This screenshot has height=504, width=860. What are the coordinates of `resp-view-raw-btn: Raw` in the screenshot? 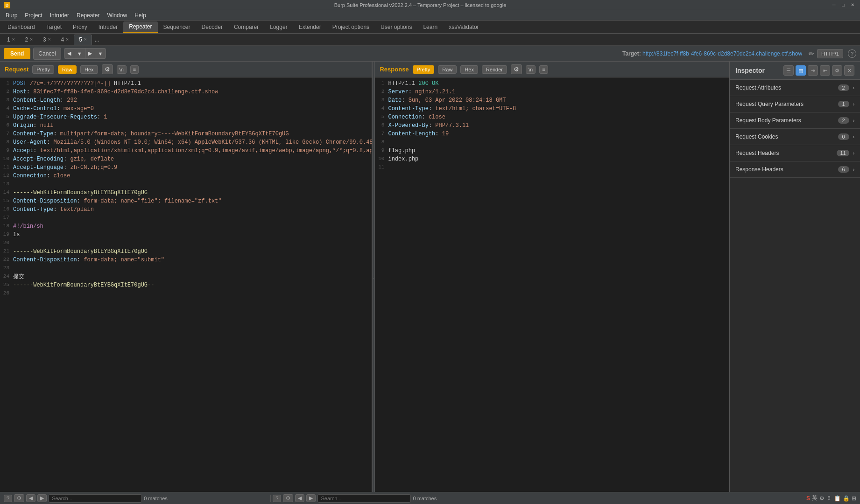 It's located at (447, 70).